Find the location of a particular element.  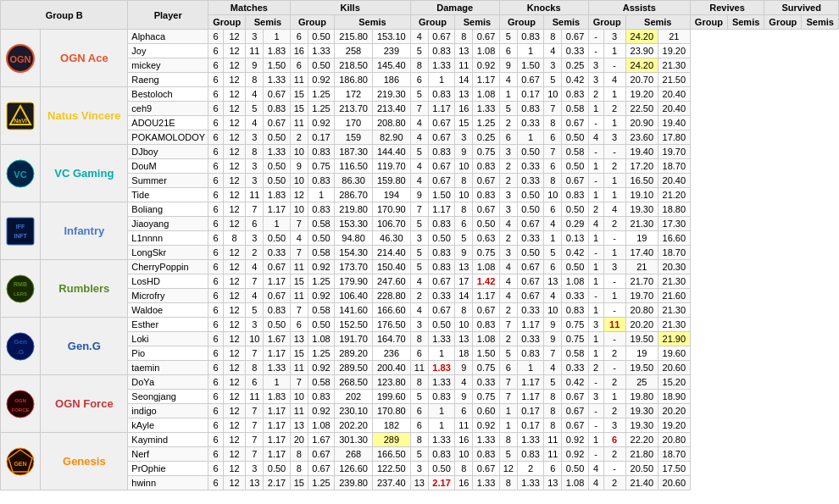

player-name: Summer is located at coordinates (168, 181).